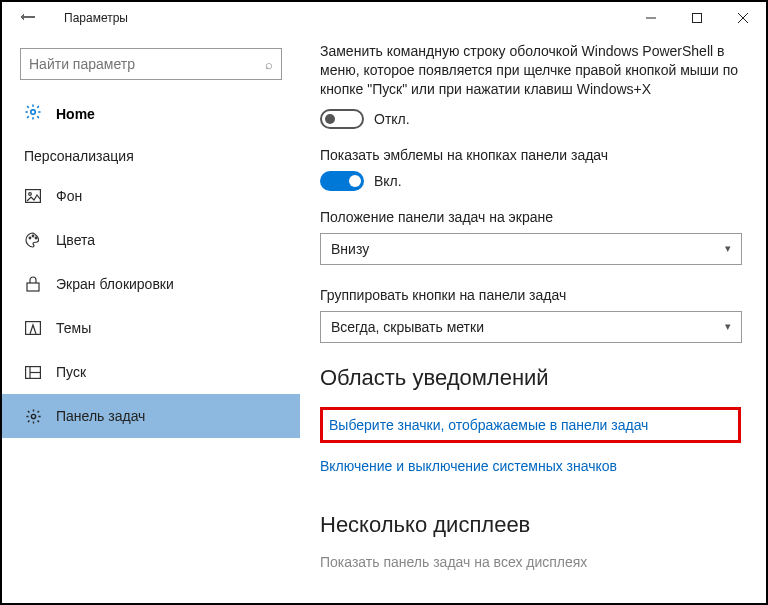  I want to click on search-icon: ⌕, so click(269, 64).